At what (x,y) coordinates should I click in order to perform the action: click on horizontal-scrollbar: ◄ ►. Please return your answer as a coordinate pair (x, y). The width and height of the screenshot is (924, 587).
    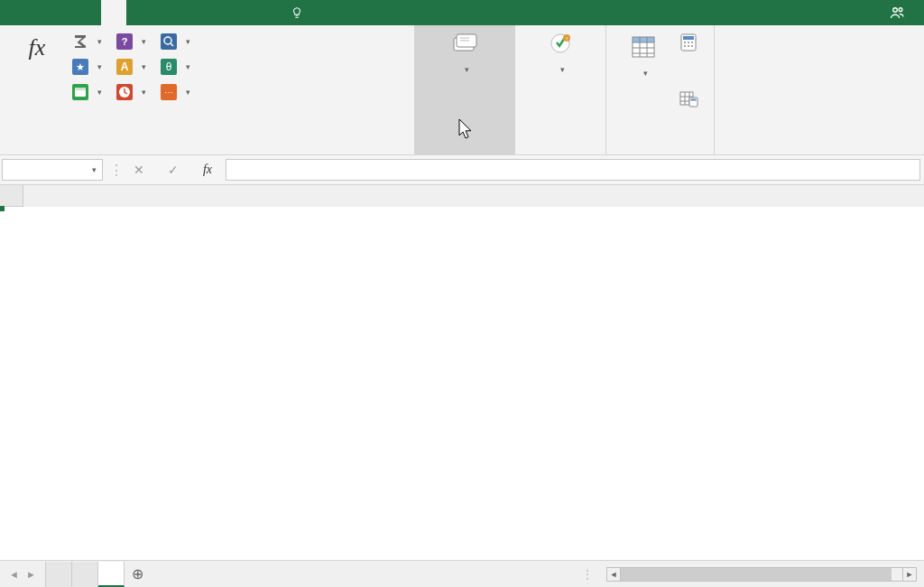
    Looking at the image, I should click on (762, 574).